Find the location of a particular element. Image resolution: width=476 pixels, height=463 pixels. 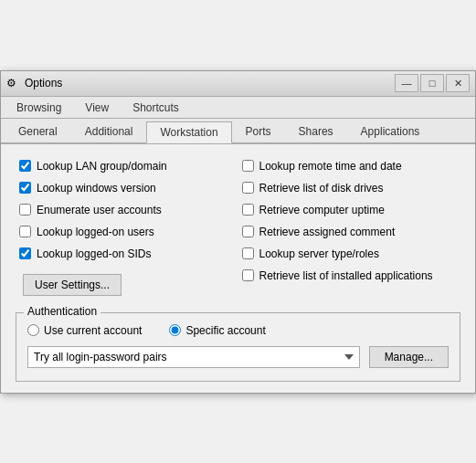

user-settings-button: User Settings... is located at coordinates (72, 285).